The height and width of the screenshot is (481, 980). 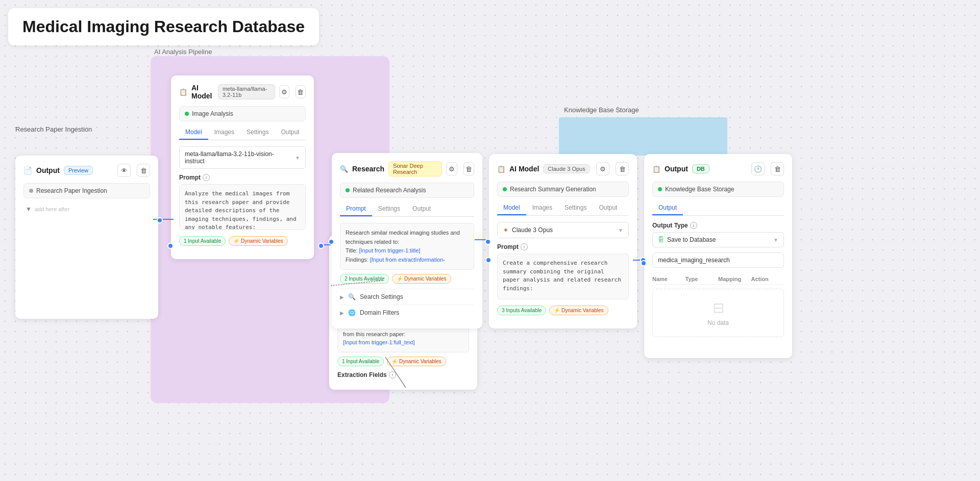 What do you see at coordinates (124, 170) in the screenshot?
I see `output-eye-btn: 👁` at bounding box center [124, 170].